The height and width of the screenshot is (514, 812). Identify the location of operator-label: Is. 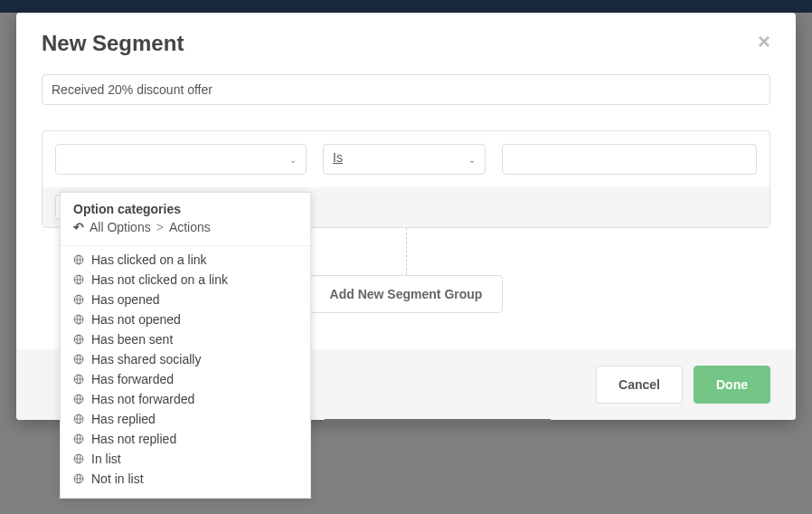
(338, 157).